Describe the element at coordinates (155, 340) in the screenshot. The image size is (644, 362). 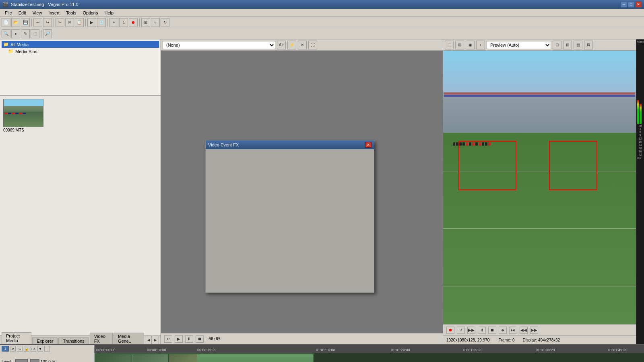
I see `tab-scroll-right: ▶` at that location.